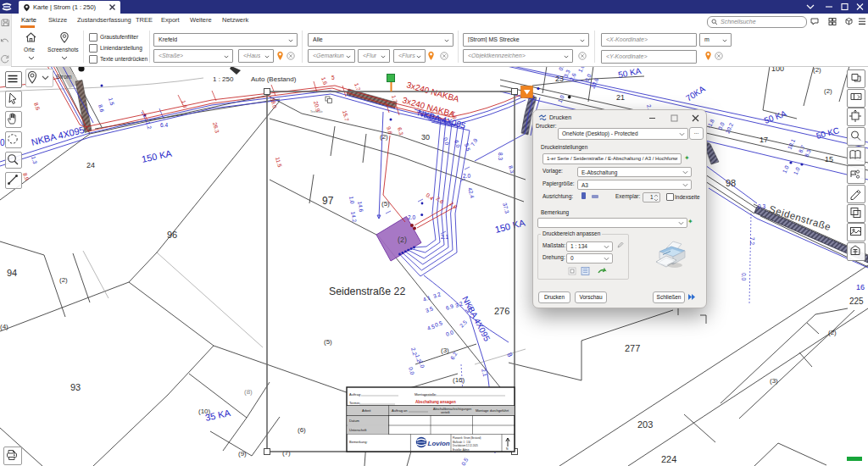 The image size is (868, 466). What do you see at coordinates (461, 442) in the screenshot?
I see `svg-text: Maßstab: 1 : 134` at bounding box center [461, 442].